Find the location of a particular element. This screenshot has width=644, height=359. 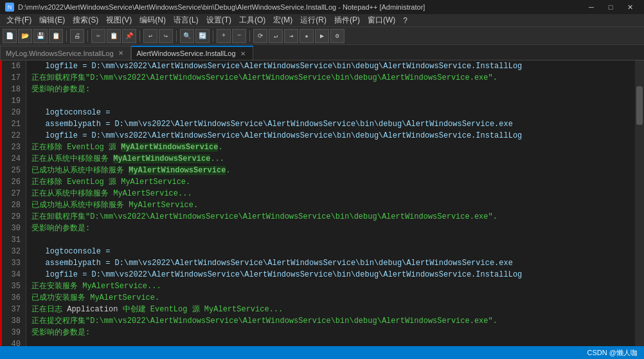

toolbar-saveall: 📋 is located at coordinates (56, 36).